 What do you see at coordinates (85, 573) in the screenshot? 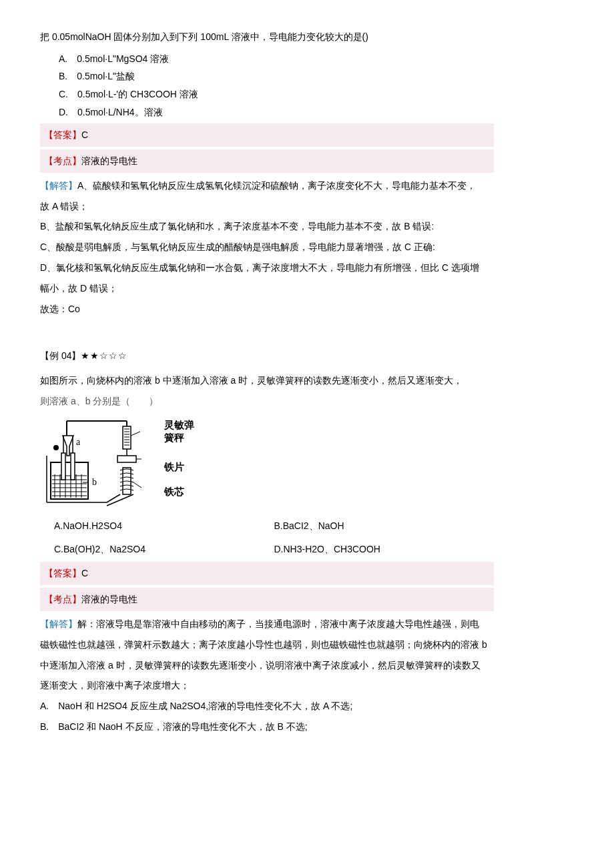
I see `q2-answer-value: C` at bounding box center [85, 573].